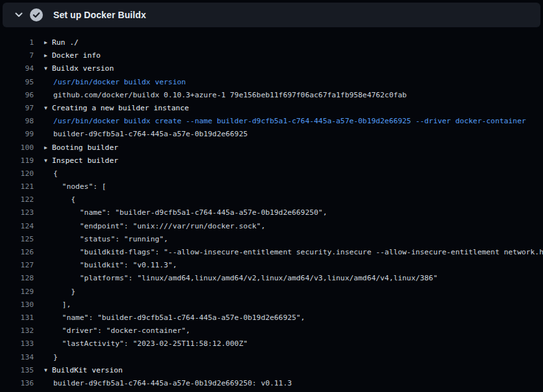 This screenshot has width=543, height=392. What do you see at coordinates (288, 265) in the screenshot?
I see `log-text: "buildkit": "v0.11.3",` at bounding box center [288, 265].